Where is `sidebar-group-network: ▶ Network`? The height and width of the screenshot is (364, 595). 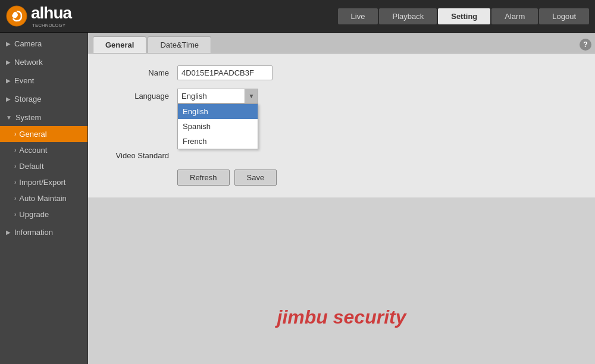 sidebar-group-network: ▶ Network is located at coordinates (44, 62).